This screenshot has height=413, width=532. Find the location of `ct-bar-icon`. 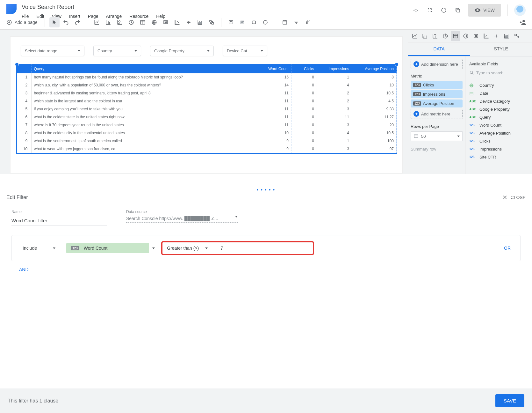

ct-bar-icon is located at coordinates (425, 36).